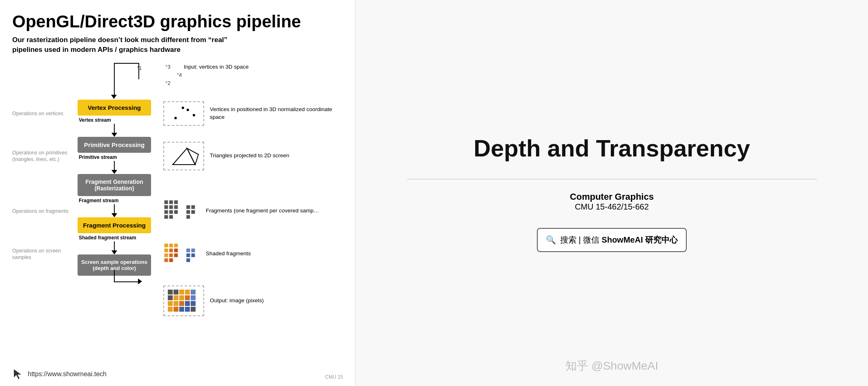  Describe the element at coordinates (114, 185) in the screenshot. I see `fragment-generation-box: Fragment Generation (Rasterization)` at that location.